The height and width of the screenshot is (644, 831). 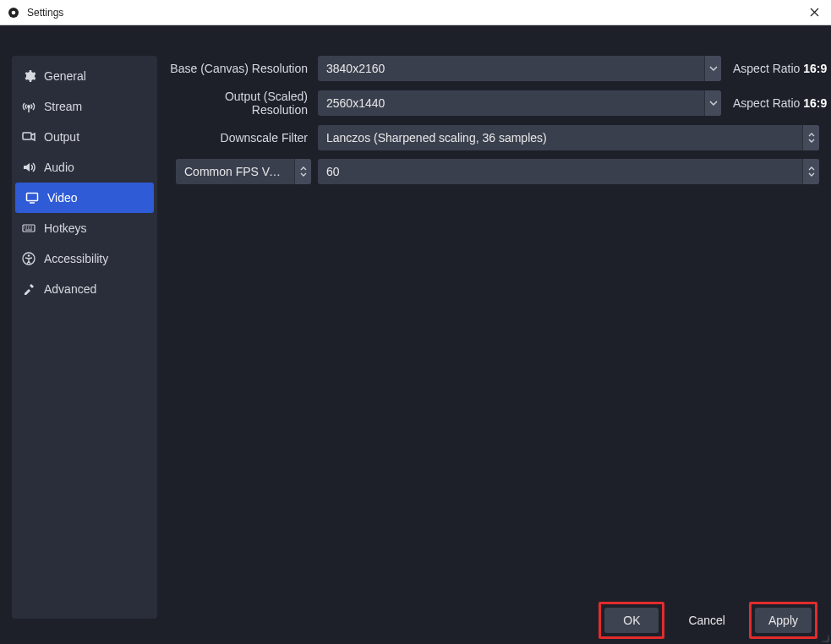 What do you see at coordinates (824, 637) in the screenshot?
I see `resize-grip-icon` at bounding box center [824, 637].